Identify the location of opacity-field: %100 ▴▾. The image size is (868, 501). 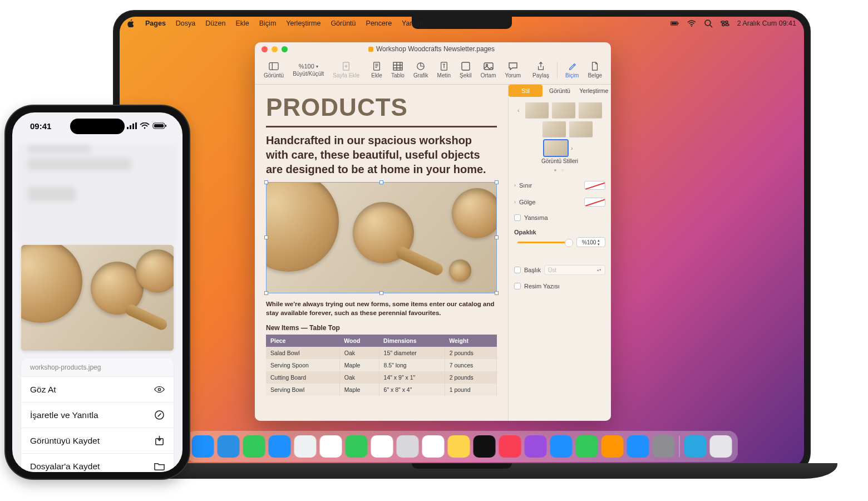
(591, 242).